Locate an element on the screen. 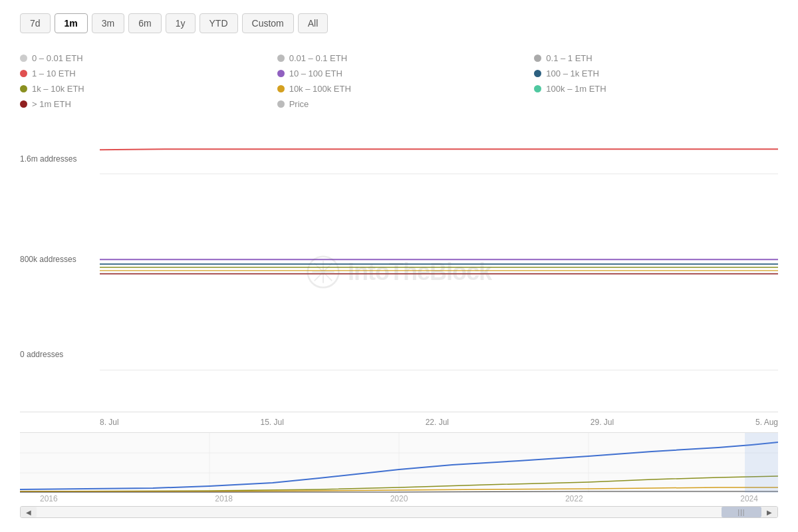  legend-item-4: 10 – 100 ETH is located at coordinates (399, 73).